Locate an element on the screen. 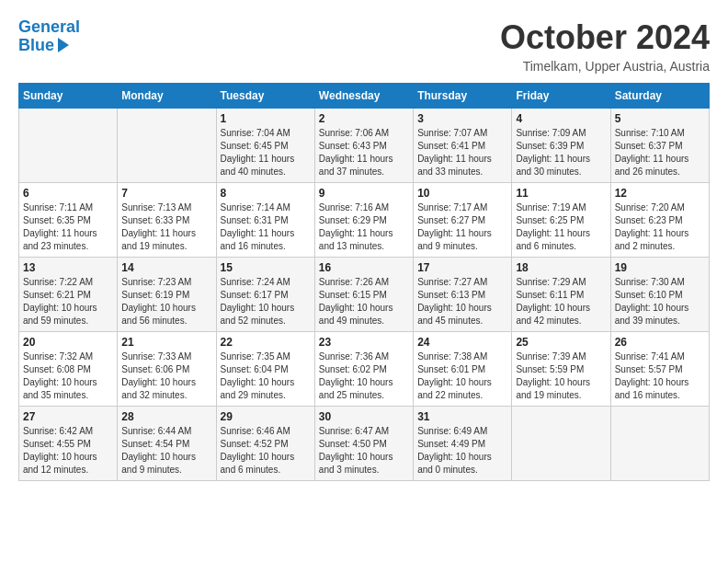 This screenshot has width=728, height=563. day-number: 16 is located at coordinates (364, 268).